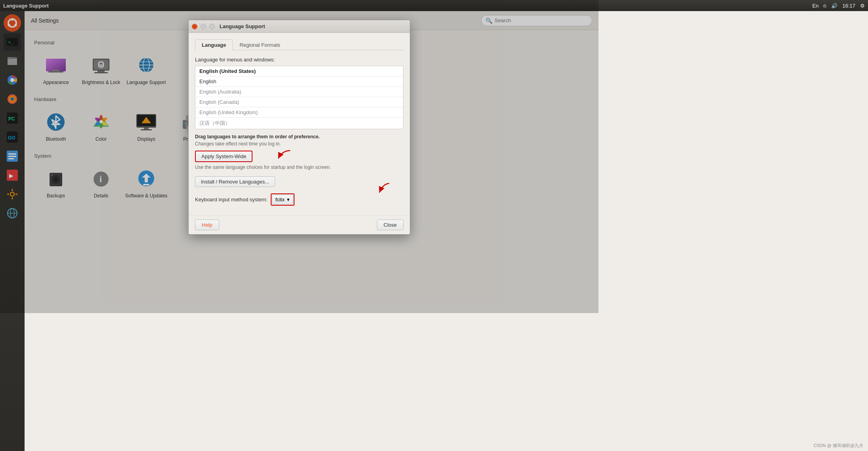 This screenshot has height=451, width=868. What do you see at coordinates (299, 144) in the screenshot?
I see `drag-sub: Changes take effect next time you log in…` at bounding box center [299, 144].